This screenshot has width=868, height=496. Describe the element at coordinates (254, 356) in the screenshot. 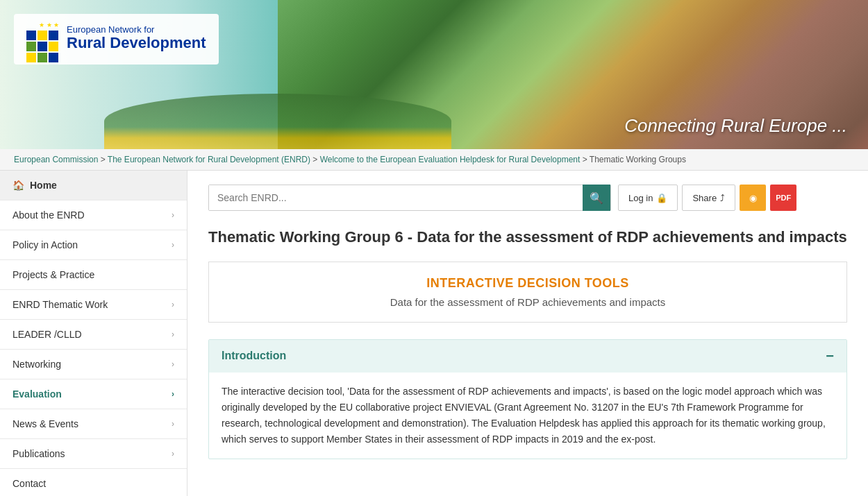

I see `intro-header-title: Introduction` at that location.